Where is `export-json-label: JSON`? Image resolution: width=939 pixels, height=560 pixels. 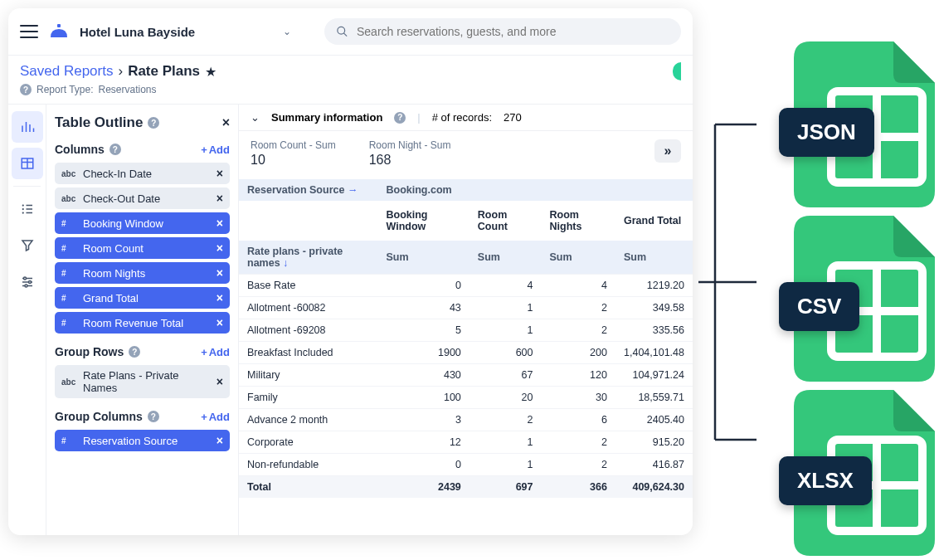 export-json-label: JSON is located at coordinates (826, 133).